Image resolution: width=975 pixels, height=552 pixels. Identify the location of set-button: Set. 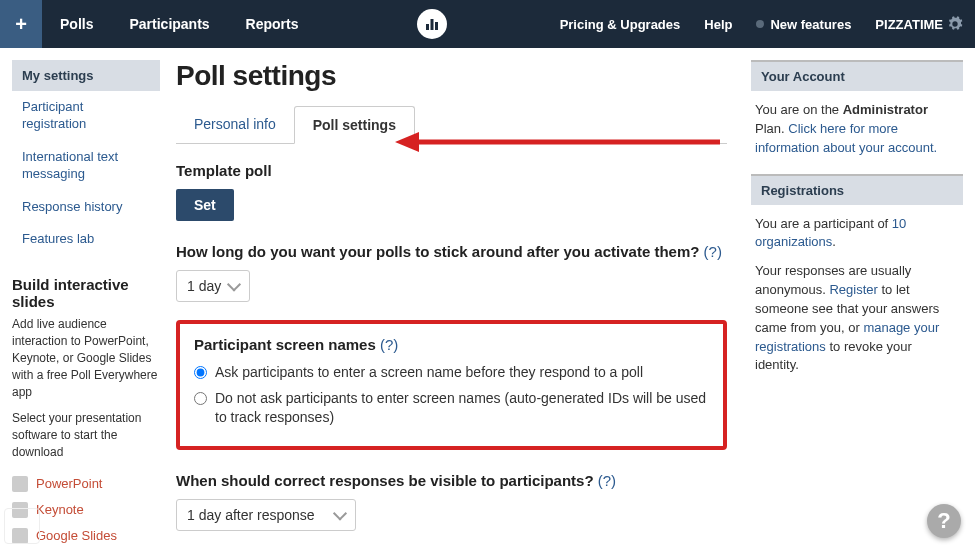
(205, 205).